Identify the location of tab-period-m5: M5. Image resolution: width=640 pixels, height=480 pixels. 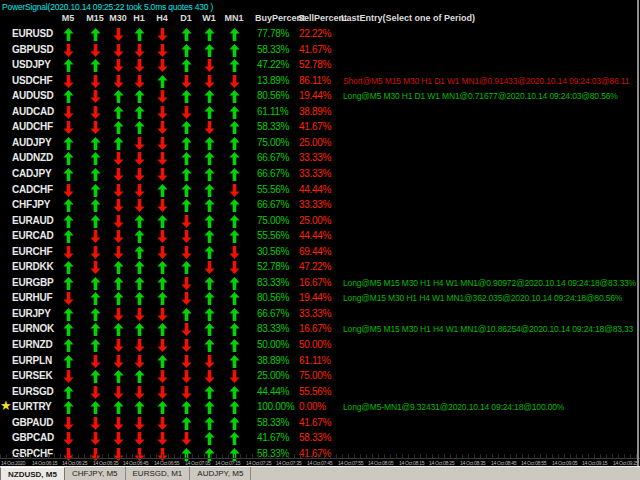
(68, 18).